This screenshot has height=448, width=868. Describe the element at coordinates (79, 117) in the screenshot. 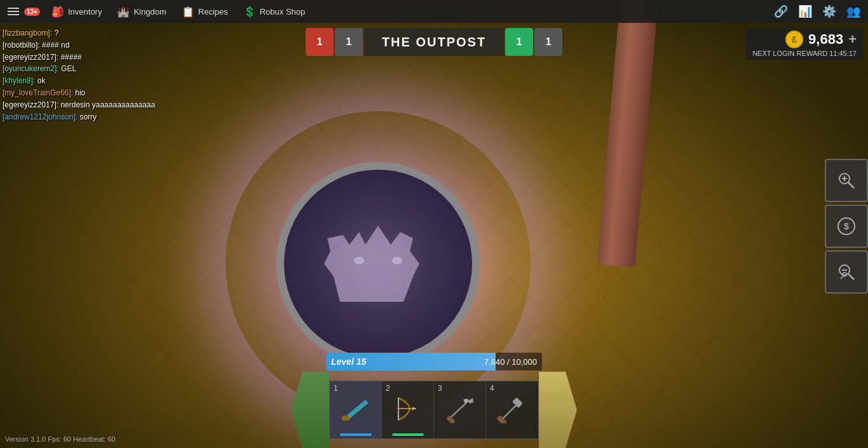

I see `chat-message: [andrew1212johnson]: sorry` at that location.